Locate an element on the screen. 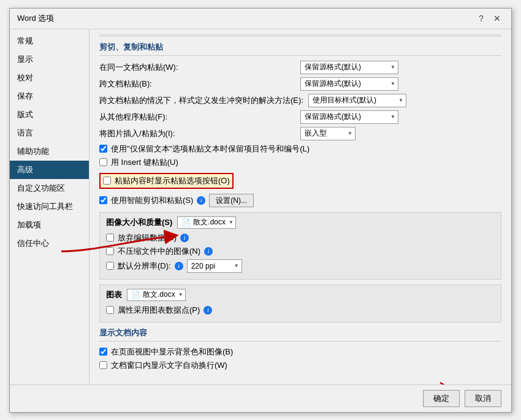 Image resolution: width=521 pixels, height=420 pixels. checkbox-discard-edit-label: 放弃编辑数据(C) is located at coordinates (147, 238).